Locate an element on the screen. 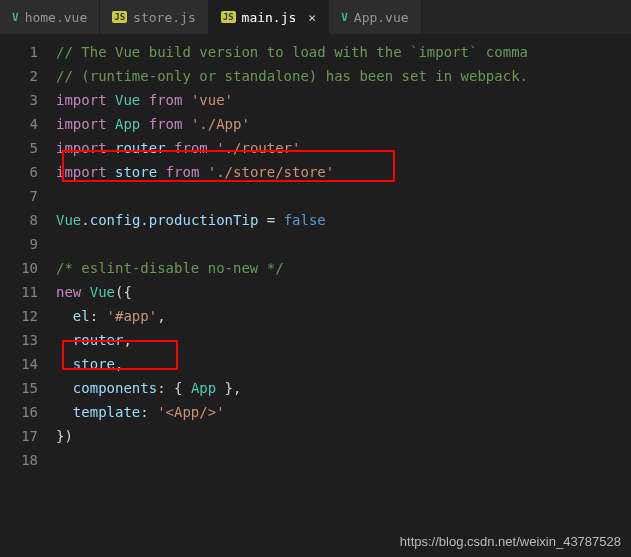 The height and width of the screenshot is (557, 631). line-number: 6 is located at coordinates (19, 172).